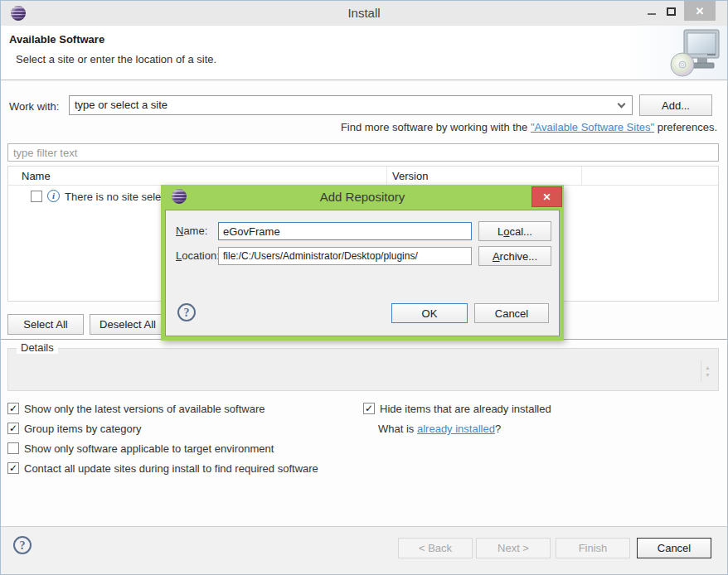 The height and width of the screenshot is (575, 728). I want to click on cancel-button: Cancel, so click(674, 548).